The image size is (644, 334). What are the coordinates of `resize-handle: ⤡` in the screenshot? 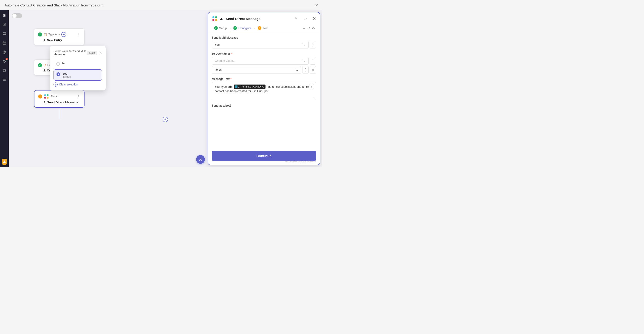 It's located at (314, 98).